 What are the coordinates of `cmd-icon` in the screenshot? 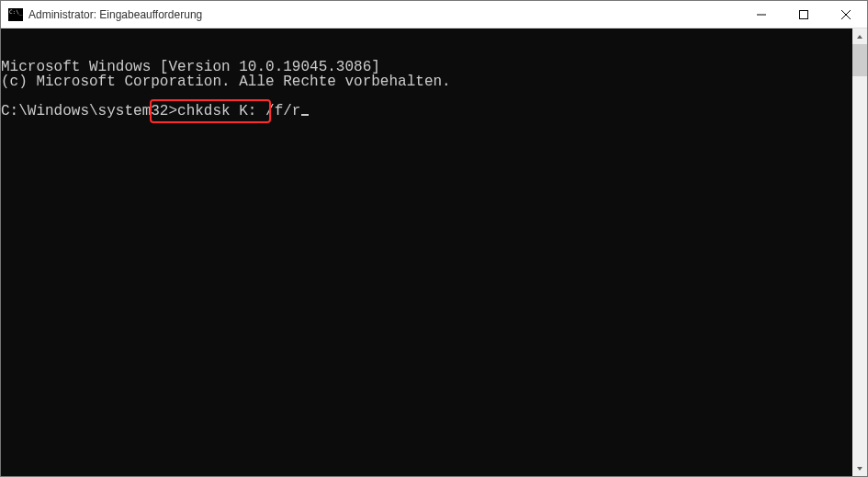 It's located at (16, 15).